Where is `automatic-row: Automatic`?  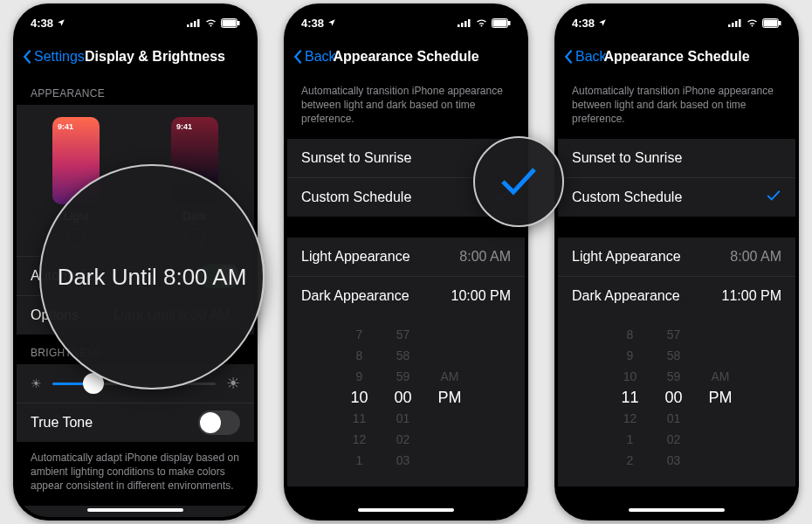 automatic-row: Automatic is located at coordinates (135, 276).